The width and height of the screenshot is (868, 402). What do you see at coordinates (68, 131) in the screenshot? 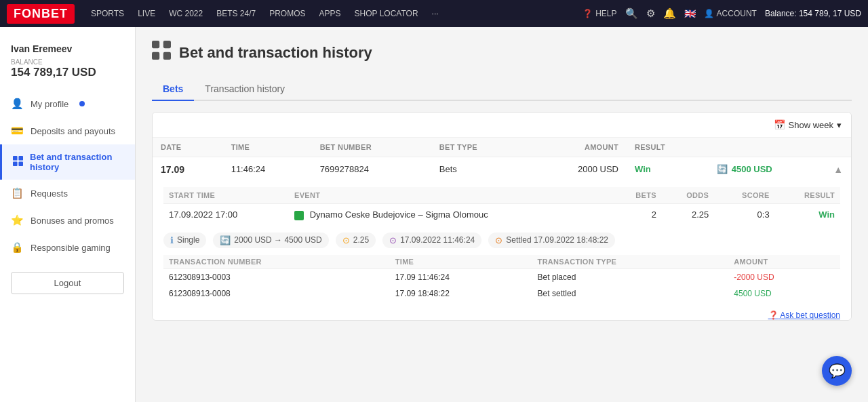
I see `sidebar-item-deposits-payouts: 💳 Deposits and payouts` at bounding box center [68, 131].